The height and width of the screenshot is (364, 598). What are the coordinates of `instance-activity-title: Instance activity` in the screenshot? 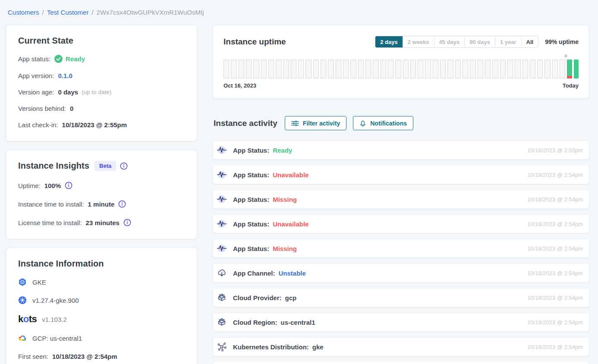 It's located at (245, 123).